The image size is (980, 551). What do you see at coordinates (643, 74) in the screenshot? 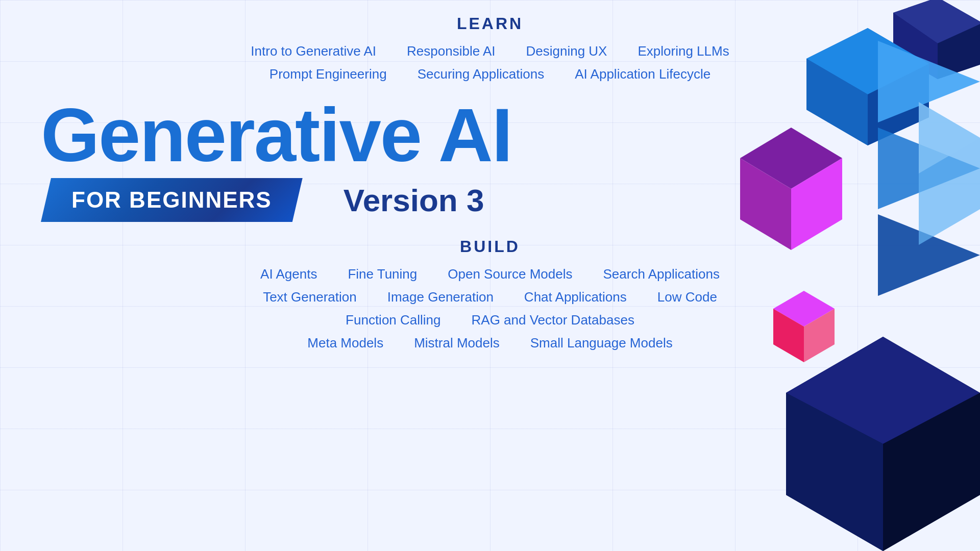
I see `nav-ai-application-lifecycle: AI Application Lifecycle` at bounding box center [643, 74].